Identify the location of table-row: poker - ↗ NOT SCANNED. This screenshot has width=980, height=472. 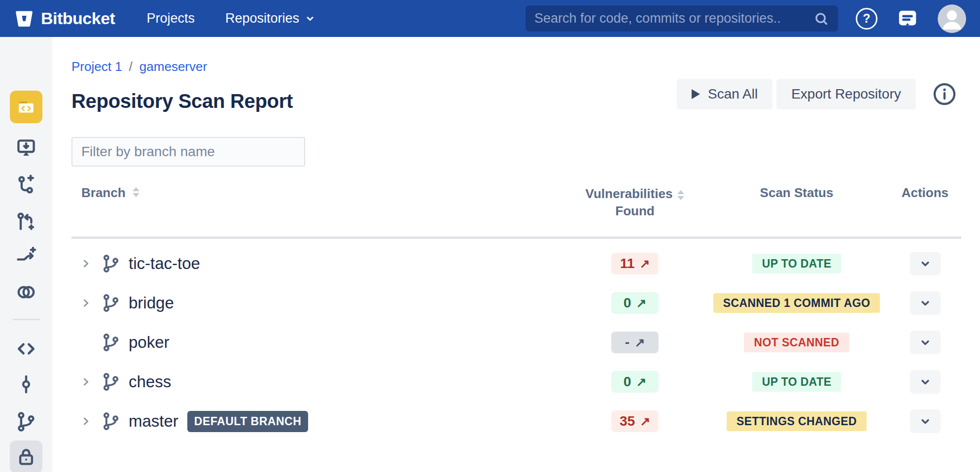
(517, 342).